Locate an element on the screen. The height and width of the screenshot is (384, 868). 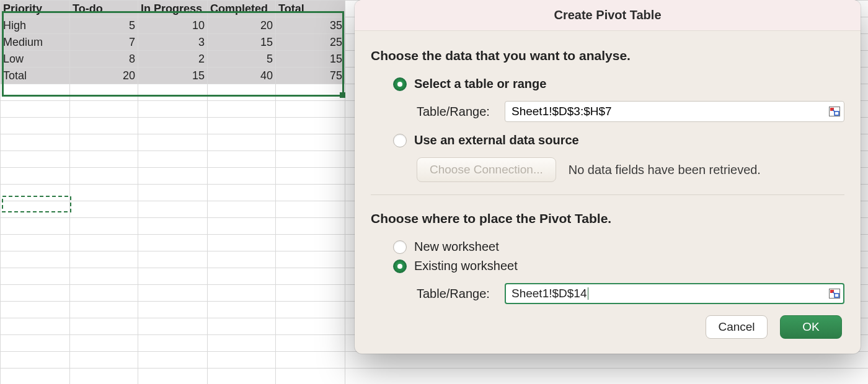
radio-existing-worksheet is located at coordinates (400, 266).